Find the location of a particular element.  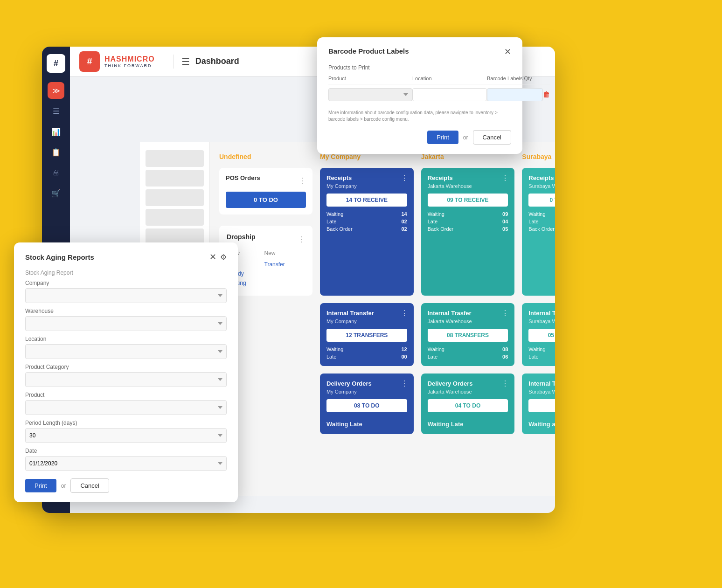

sidebar-icon-double-arrow: ≫ is located at coordinates (56, 90).